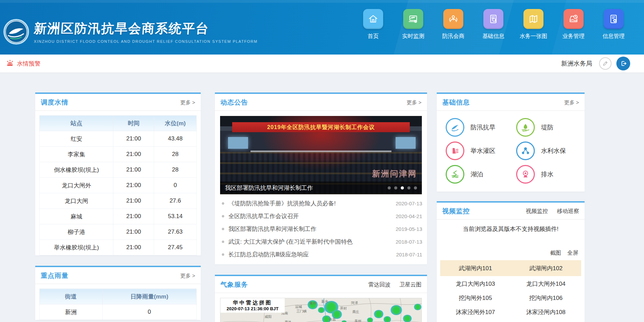 This screenshot has width=644, height=322. What do you see at coordinates (310, 229) in the screenshot?
I see `news-item-title: 我区部署防汛抗旱和河湖长制工作` at bounding box center [310, 229].